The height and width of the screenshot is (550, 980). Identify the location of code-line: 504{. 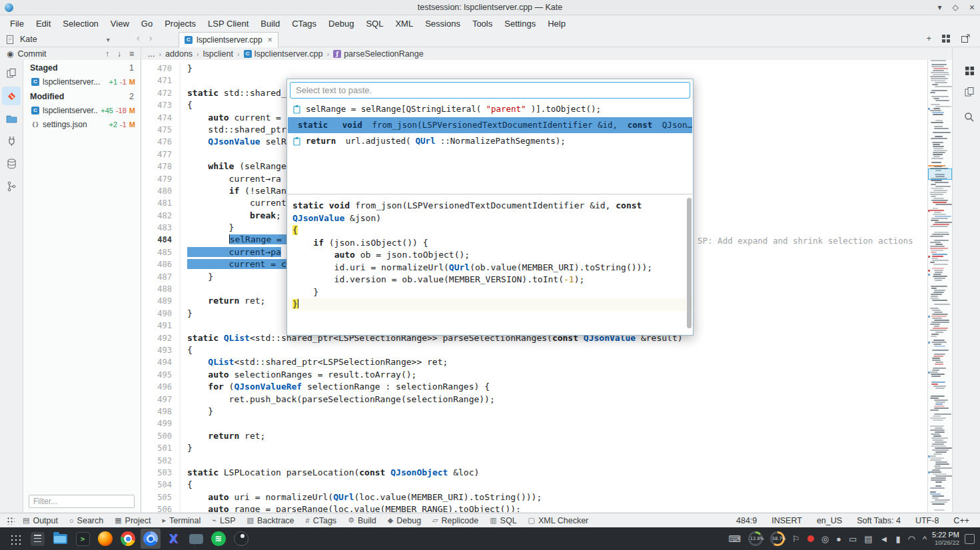
(534, 485).